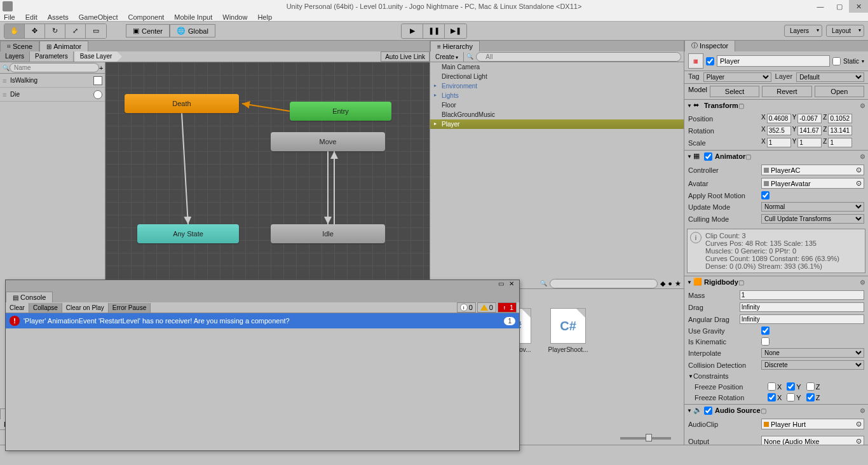  I want to click on audioclip-field: Player Hurt⊙, so click(813, 424).